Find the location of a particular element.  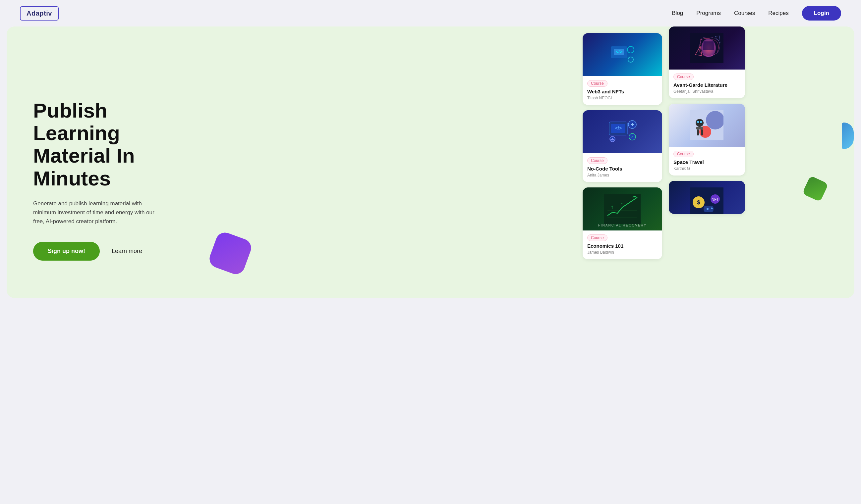

signup-button: Sign up now! is located at coordinates (66, 251).